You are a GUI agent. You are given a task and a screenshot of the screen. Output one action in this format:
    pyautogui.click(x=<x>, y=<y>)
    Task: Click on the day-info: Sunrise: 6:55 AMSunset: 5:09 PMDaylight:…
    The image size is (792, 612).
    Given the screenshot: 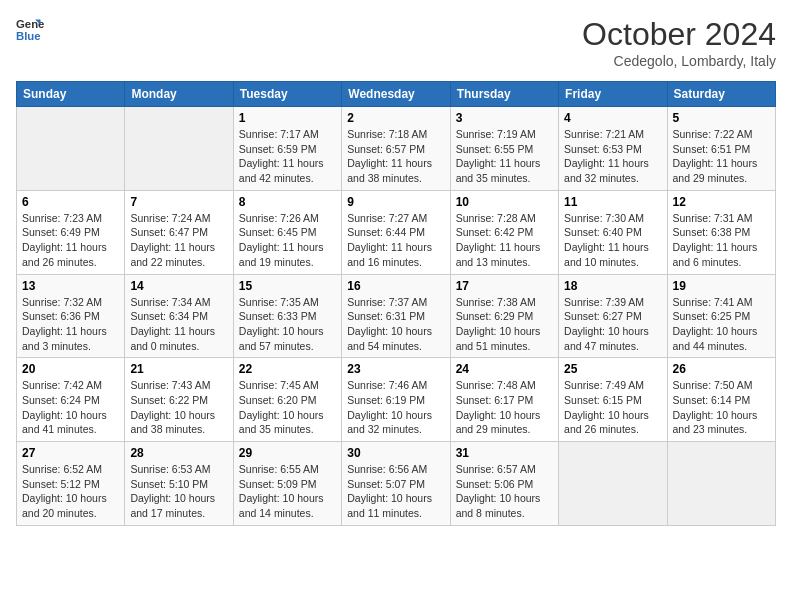 What is the action you would take?
    pyautogui.click(x=288, y=492)
    